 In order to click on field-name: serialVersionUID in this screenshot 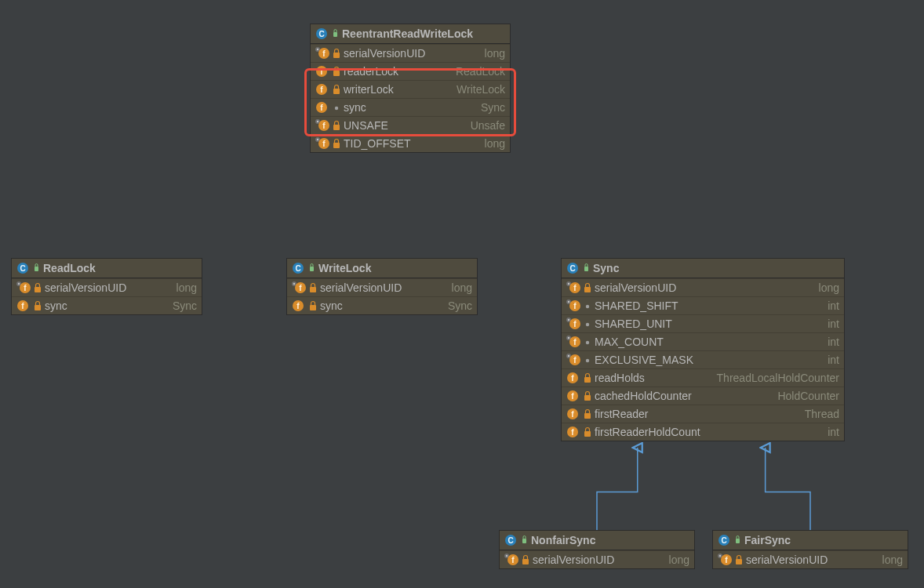, I will do `click(85, 288)`.